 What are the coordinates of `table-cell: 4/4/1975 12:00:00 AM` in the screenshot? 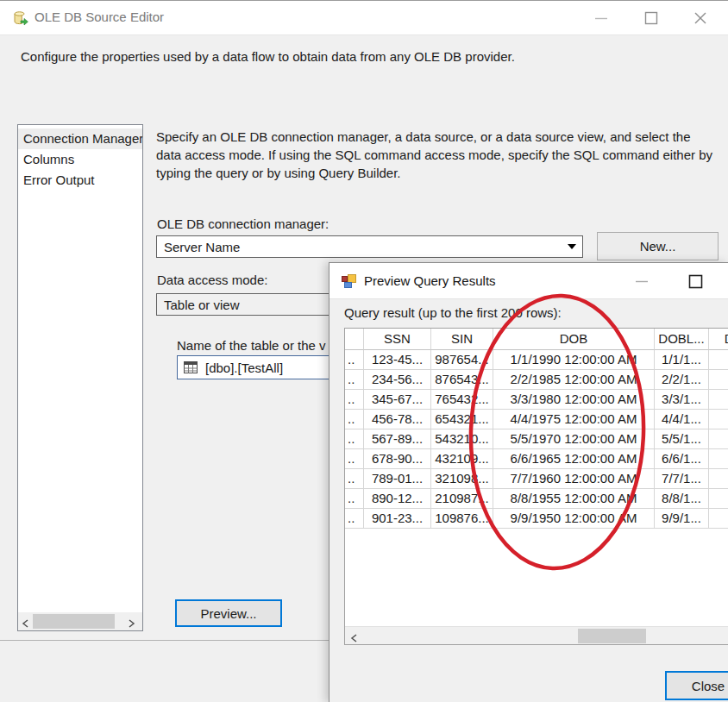 It's located at (574, 419).